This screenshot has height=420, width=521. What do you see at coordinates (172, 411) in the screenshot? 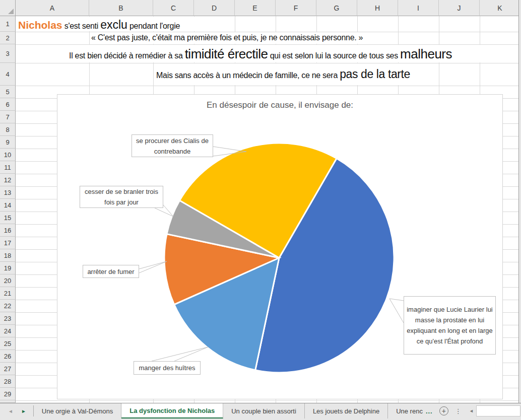
I see `tab-label: La dysfonction de Nicholas` at bounding box center [172, 411].